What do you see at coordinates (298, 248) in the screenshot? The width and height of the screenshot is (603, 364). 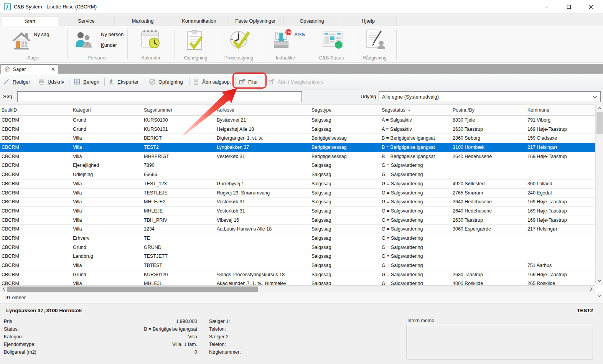 I see `table-row: CBCRMGrundGRUNDSalgssagG = Salgsvurderin…` at bounding box center [298, 248].